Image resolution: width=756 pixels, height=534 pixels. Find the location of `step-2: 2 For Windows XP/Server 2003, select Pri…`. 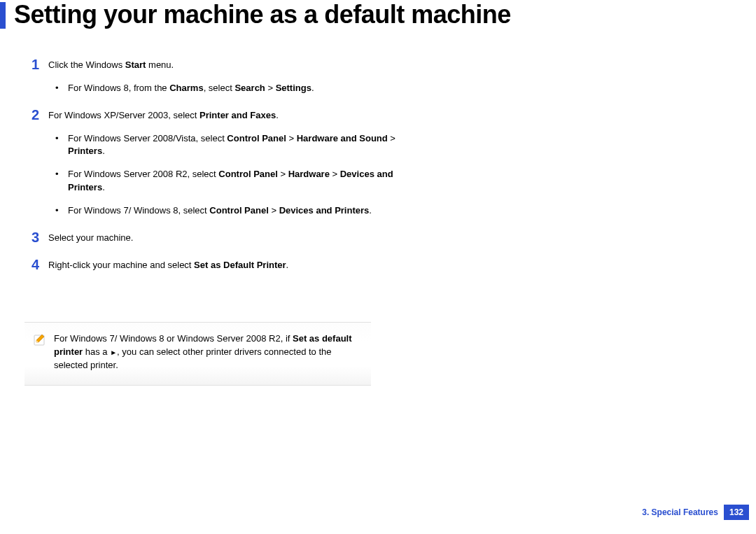

step-2: 2 For Windows XP/Server 2003, select Pri… is located at coordinates (220, 168).